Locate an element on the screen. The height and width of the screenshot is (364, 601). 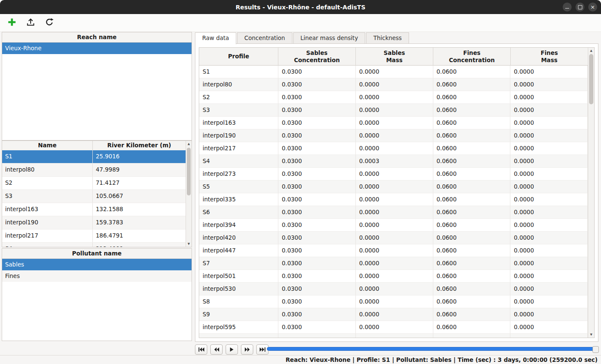
time-slider-handle is located at coordinates (596, 350).